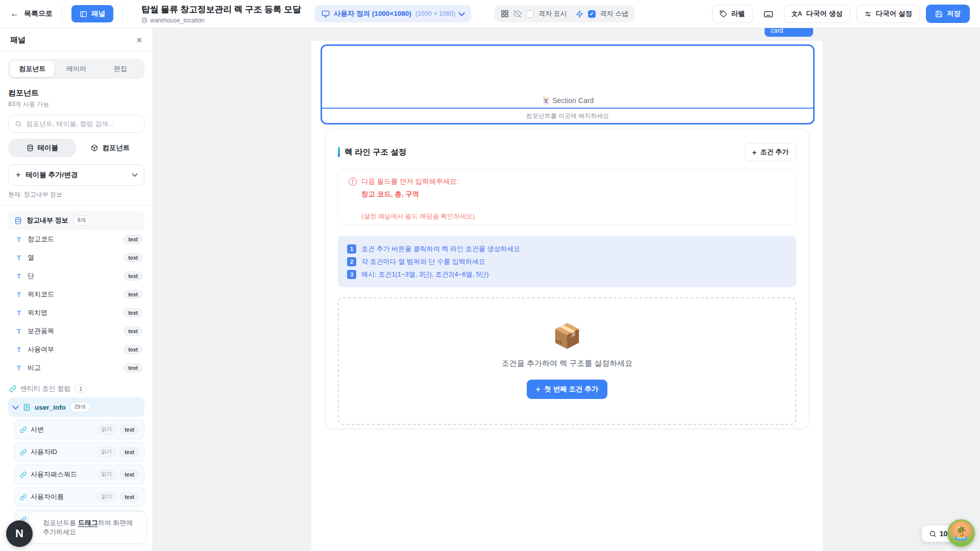 This screenshot has width=980, height=551. I want to click on field-label: 위치코드, so click(73, 294).